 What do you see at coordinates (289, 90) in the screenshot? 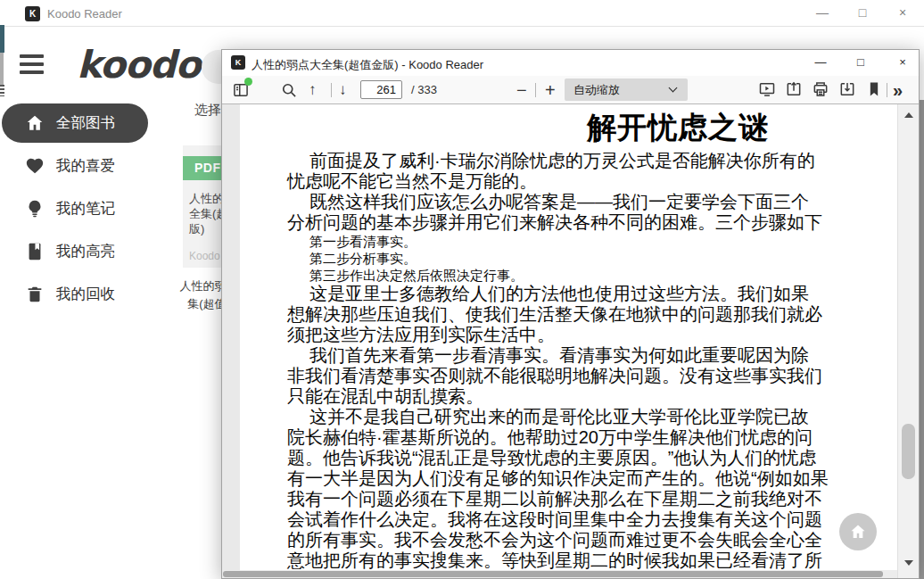
I see `search-icon` at bounding box center [289, 90].